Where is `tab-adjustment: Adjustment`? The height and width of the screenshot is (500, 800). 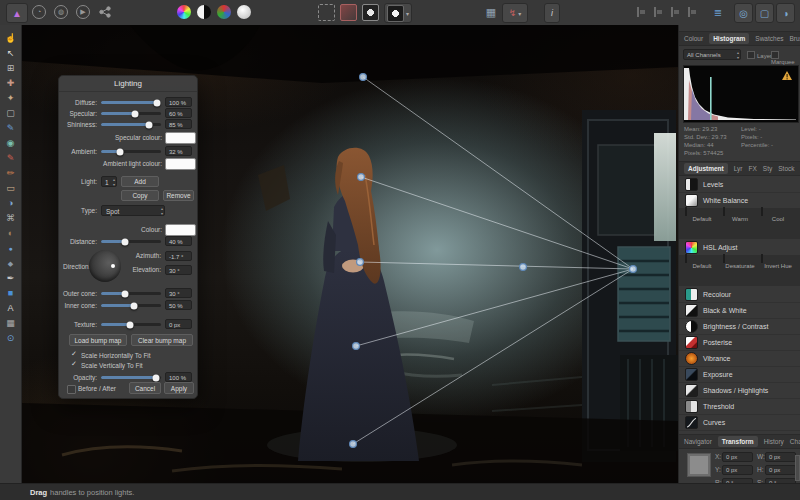 tab-adjustment: Adjustment is located at coordinates (706, 168).